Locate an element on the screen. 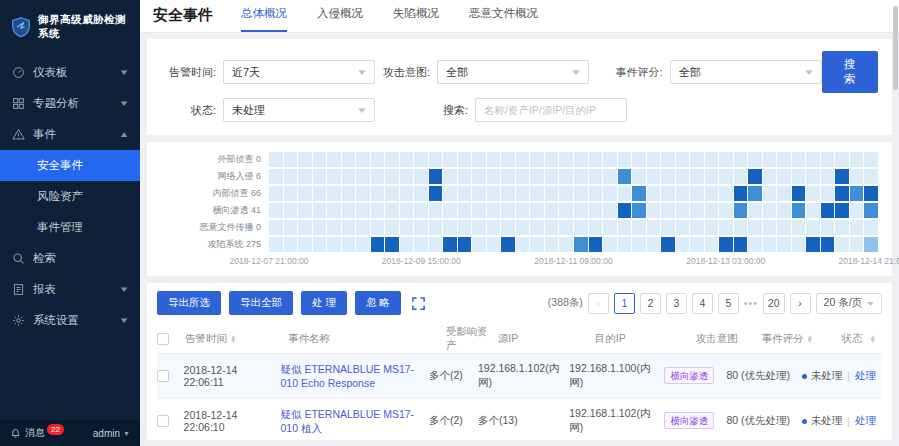  ignore-button: 忽 略 is located at coordinates (378, 303).